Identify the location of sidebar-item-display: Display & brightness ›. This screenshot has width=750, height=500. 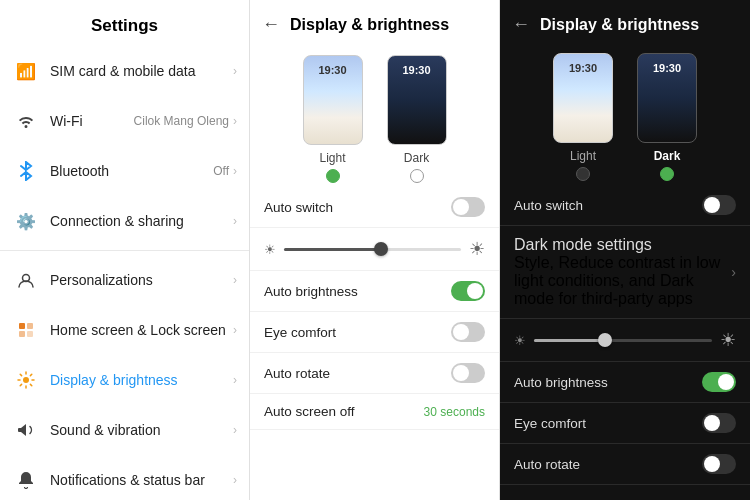
(124, 380).